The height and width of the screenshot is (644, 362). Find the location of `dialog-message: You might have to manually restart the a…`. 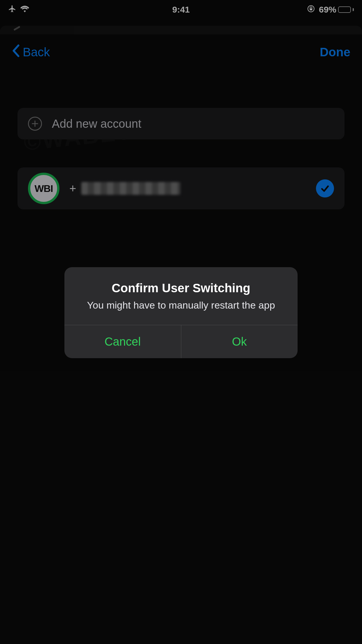

dialog-message: You might have to manually restart the a… is located at coordinates (181, 305).